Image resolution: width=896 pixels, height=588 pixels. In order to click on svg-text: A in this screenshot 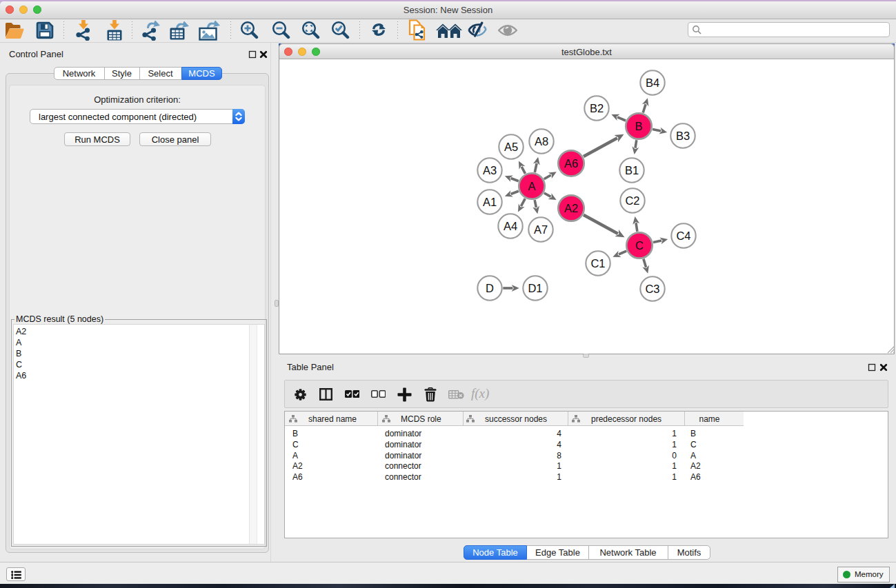, I will do `click(531, 186)`.